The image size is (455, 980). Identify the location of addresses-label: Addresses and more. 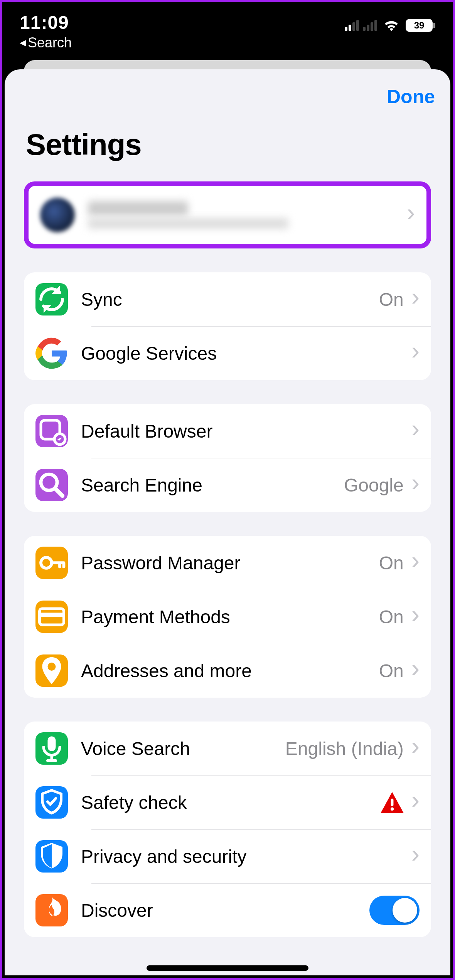
(230, 671).